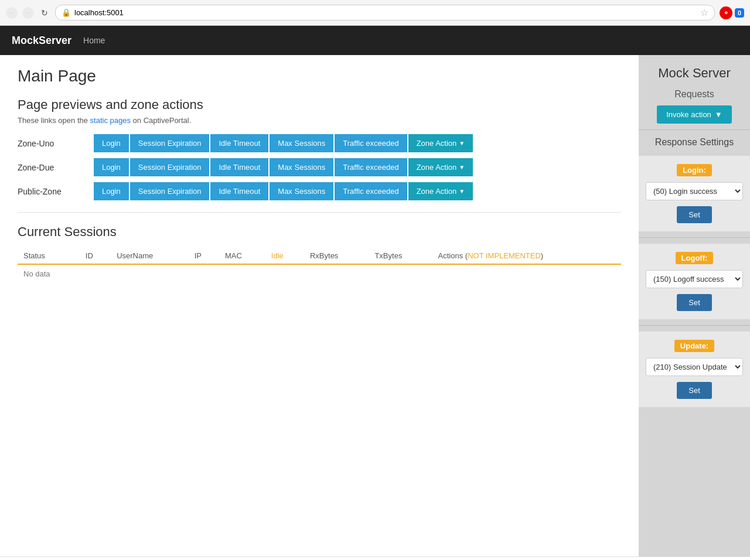  What do you see at coordinates (704, 13) in the screenshot?
I see `bookmark-icon: ☆` at bounding box center [704, 13].